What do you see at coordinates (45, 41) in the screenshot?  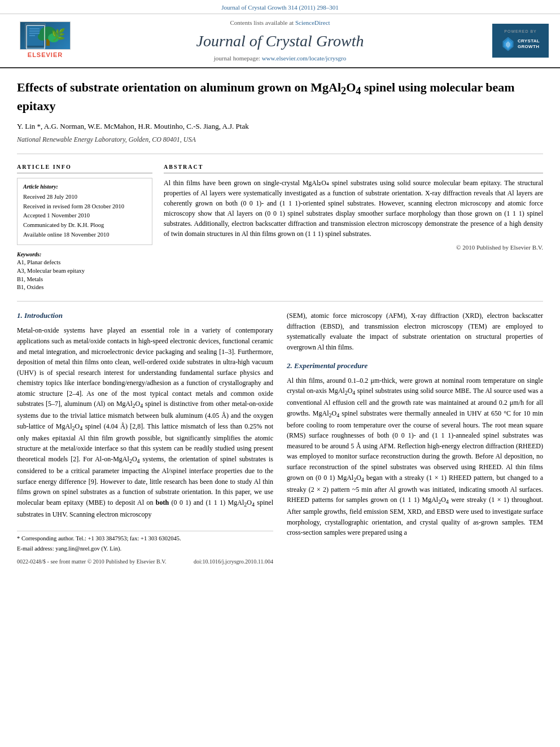 I see `elsevier-branding: ELSEVIER` at bounding box center [45, 41].